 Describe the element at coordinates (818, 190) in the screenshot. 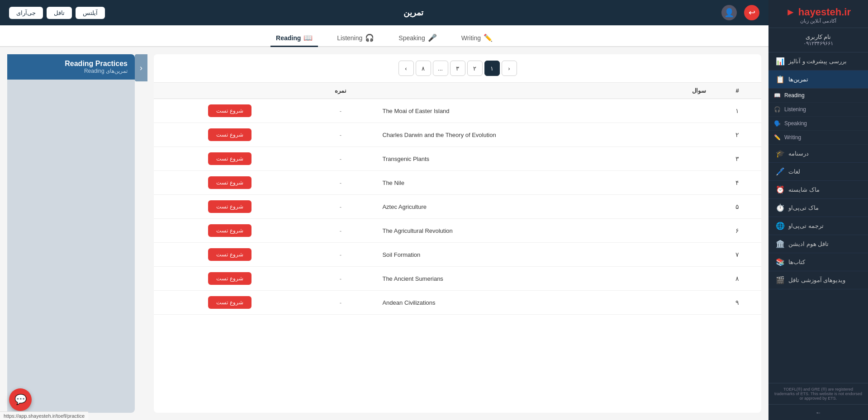

I see `sidebar-item-mock: ماک شایسته ⏰` at that location.